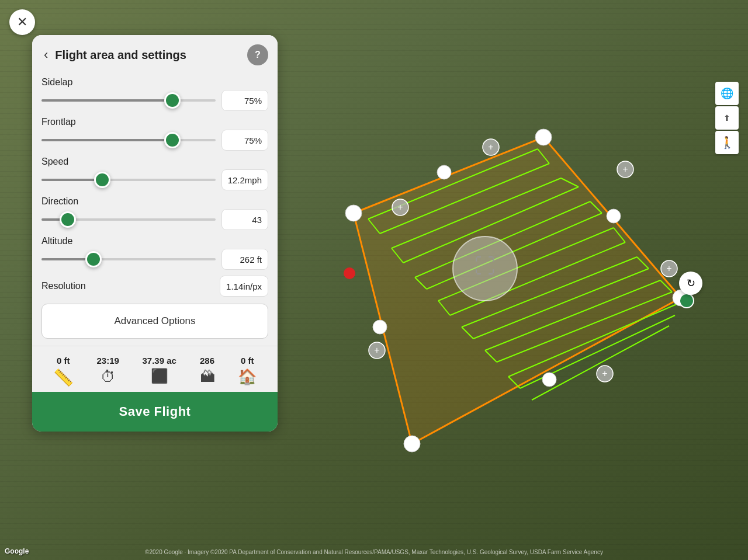  What do you see at coordinates (155, 213) in the screenshot?
I see `direction-row: Direction 43` at bounding box center [155, 213].